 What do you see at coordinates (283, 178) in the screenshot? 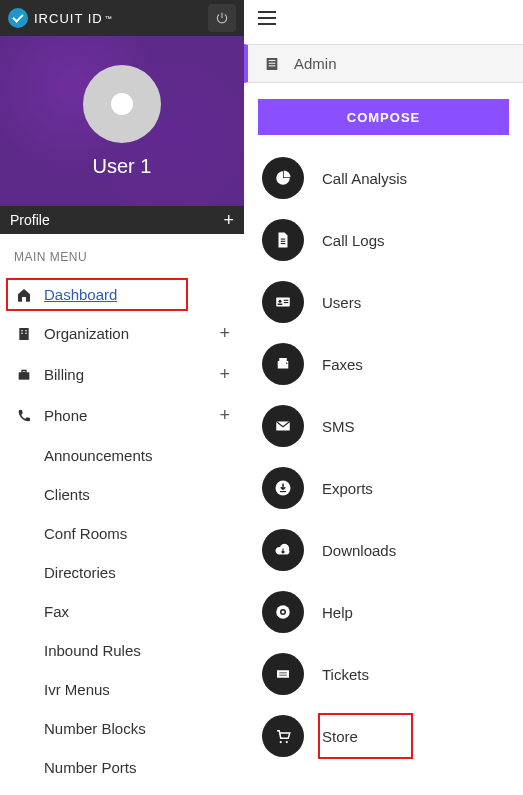
I see `pie-icon` at bounding box center [283, 178].